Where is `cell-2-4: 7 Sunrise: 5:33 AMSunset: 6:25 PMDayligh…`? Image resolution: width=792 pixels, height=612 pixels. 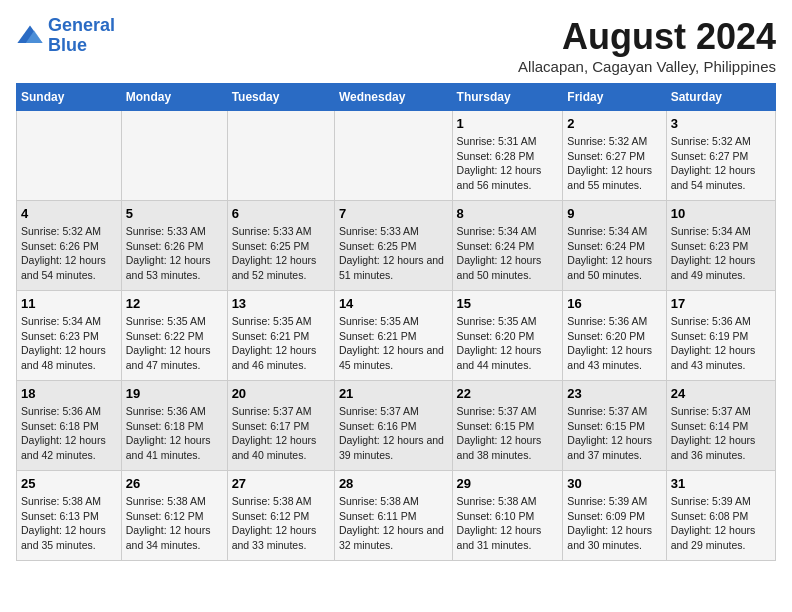
cell-2-4: 7 Sunrise: 5:33 AMSunset: 6:25 PMDayligh… is located at coordinates (393, 246).